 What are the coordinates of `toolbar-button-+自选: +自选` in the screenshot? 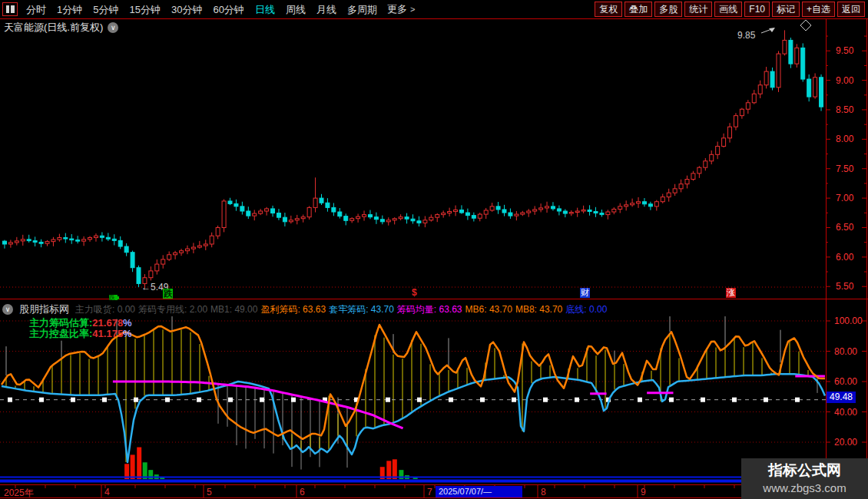 It's located at (819, 9).